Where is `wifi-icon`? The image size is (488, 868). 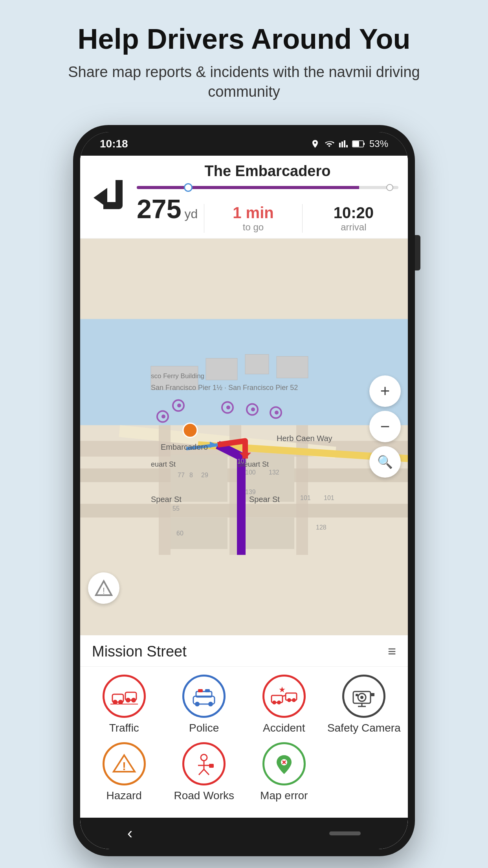
wifi-icon is located at coordinates (329, 144).